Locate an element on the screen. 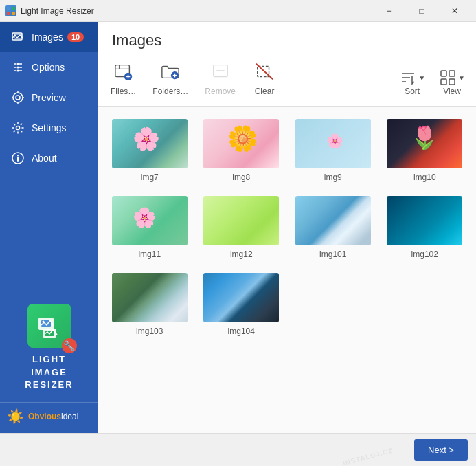  brand-text: Obviousideal is located at coordinates (54, 417).